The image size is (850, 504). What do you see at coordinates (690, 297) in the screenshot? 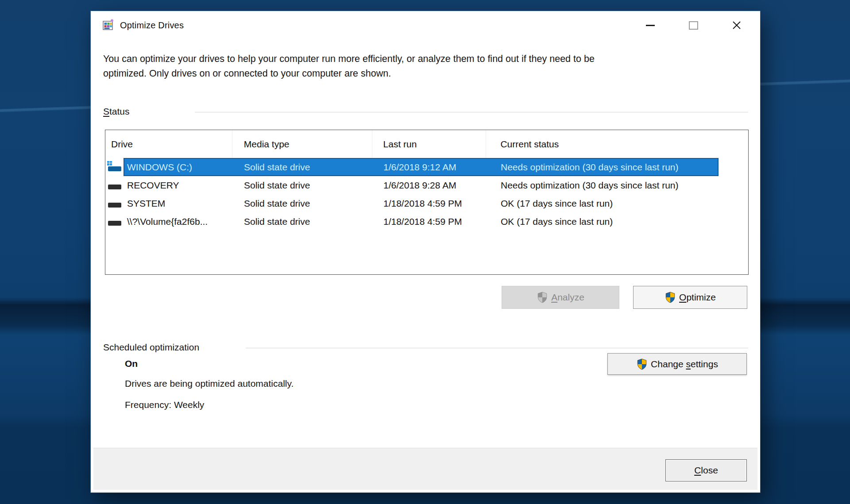
I see `optimize-button: Optimize` at bounding box center [690, 297].